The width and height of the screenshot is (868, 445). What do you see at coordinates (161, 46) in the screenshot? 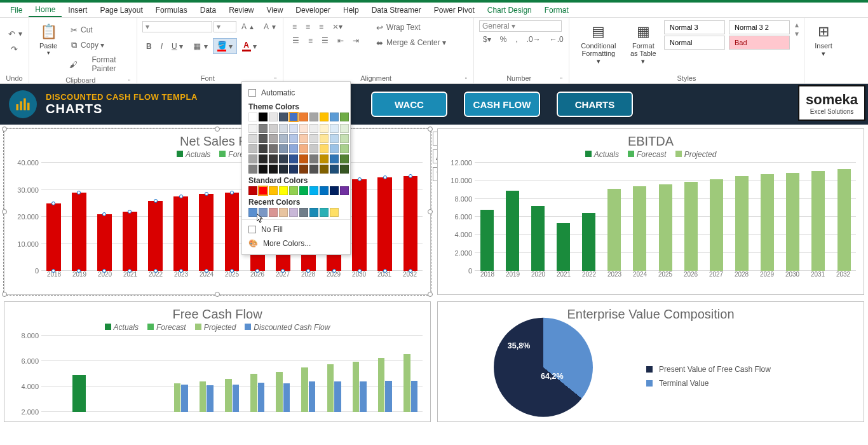
I see `italic-button: I` at bounding box center [161, 46].